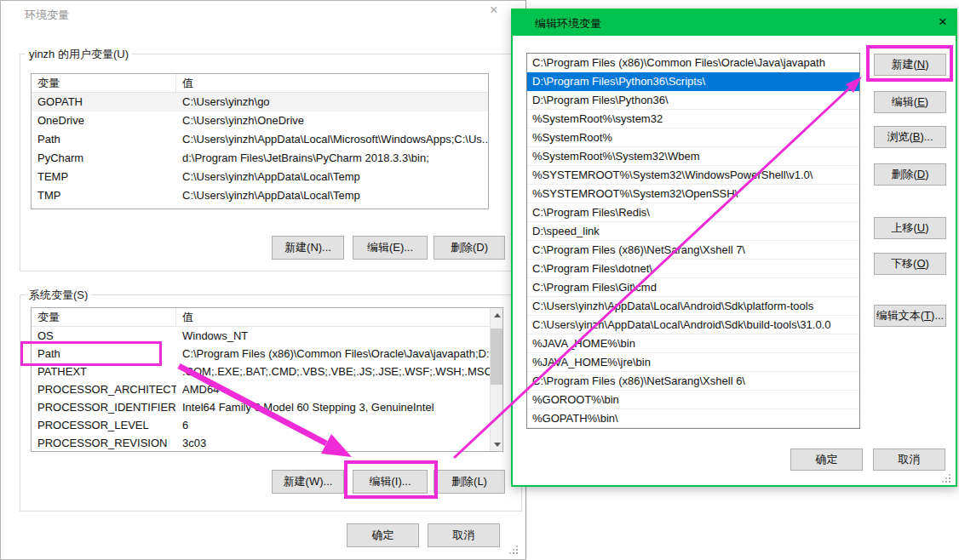 The width and height of the screenshot is (959, 560). What do you see at coordinates (334, 371) in the screenshot?
I see `variable-value-cell: .COM;.EXE;.BAT;.CMD;.VBS;.VBE;.JS;.JSE;.…` at bounding box center [334, 371].